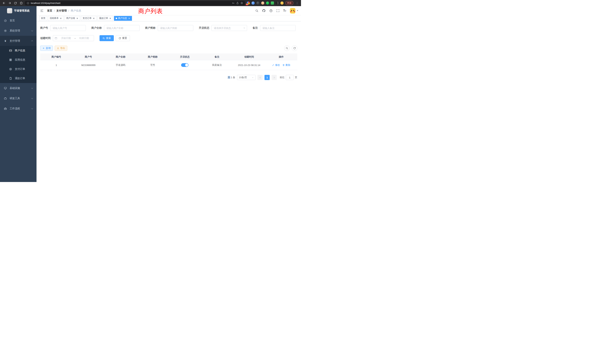 This screenshot has height=364, width=602. Describe the element at coordinates (46, 48) in the screenshot. I see `add-button: 新增` at that location.